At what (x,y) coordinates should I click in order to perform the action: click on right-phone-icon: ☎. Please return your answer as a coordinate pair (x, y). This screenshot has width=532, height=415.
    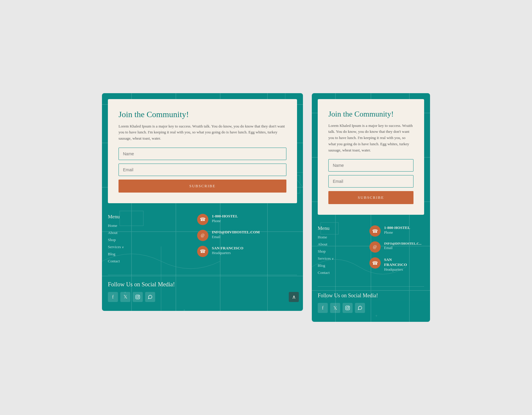
    Looking at the image, I should click on (375, 231).